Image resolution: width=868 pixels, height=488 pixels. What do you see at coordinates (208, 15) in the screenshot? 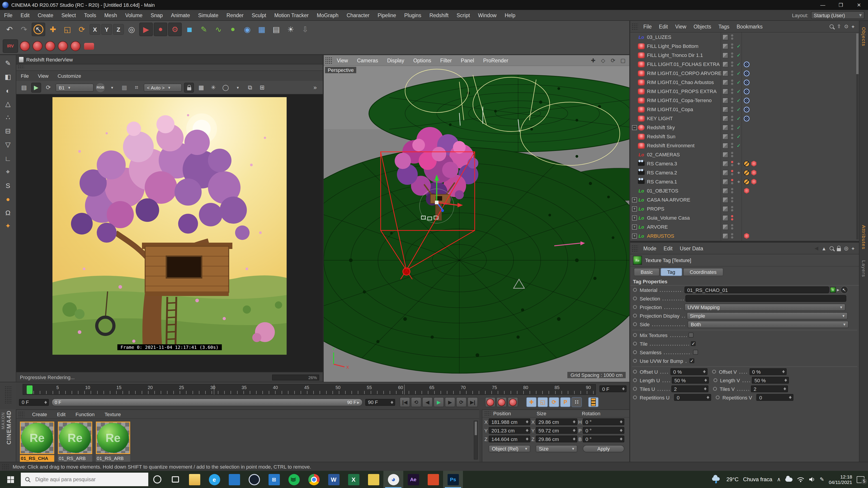
I see `menu-item: Simulate` at bounding box center [208, 15].